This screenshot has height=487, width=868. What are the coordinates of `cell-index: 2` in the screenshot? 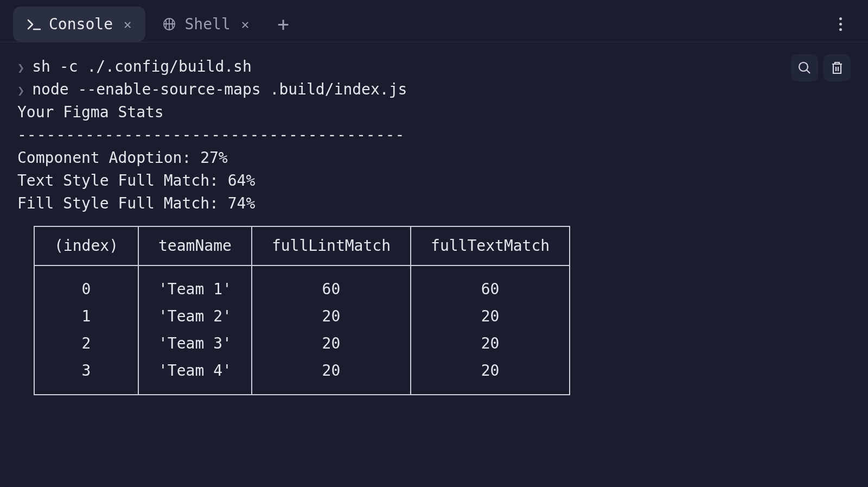 It's located at (86, 344).